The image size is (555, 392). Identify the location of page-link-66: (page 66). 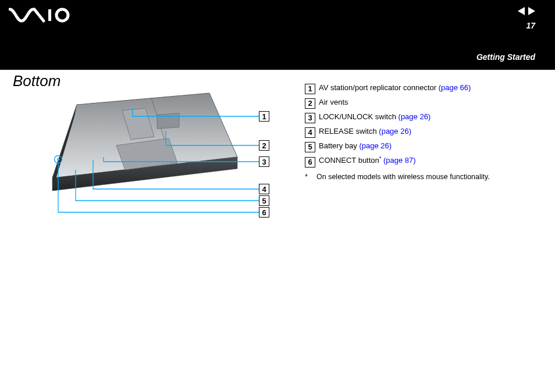
(455, 87).